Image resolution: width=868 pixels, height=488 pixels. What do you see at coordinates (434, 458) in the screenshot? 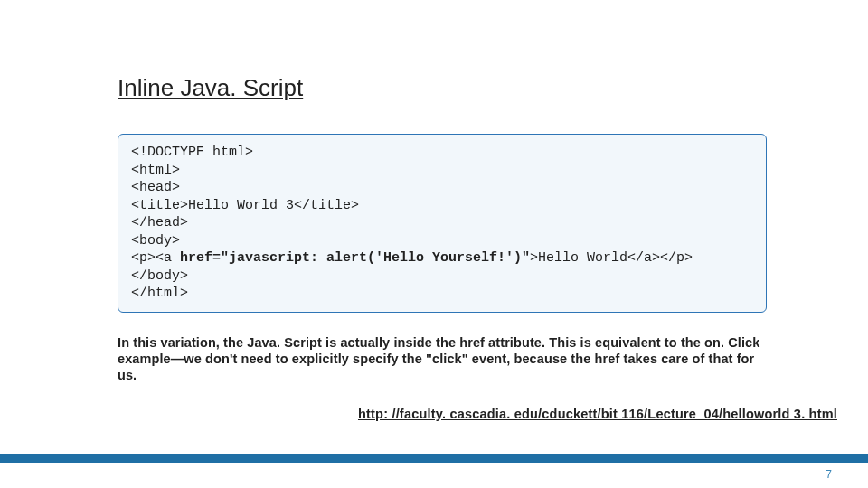
I see `footer-bar` at bounding box center [434, 458].